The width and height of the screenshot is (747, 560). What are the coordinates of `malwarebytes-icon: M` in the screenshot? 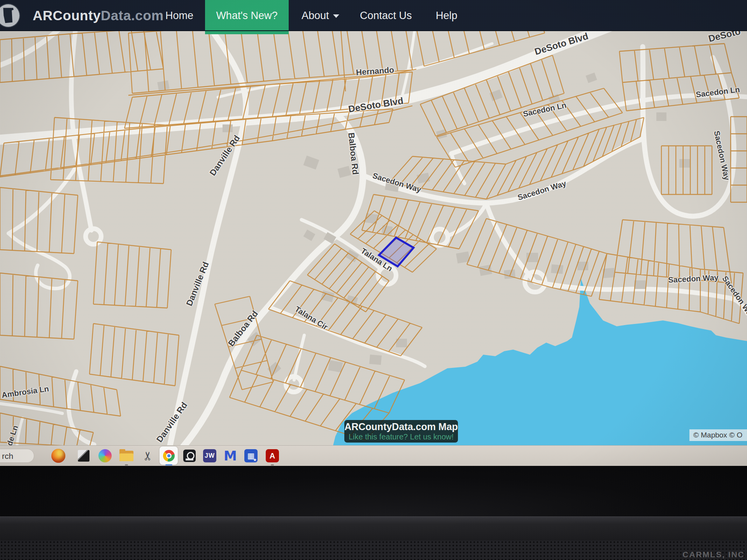 It's located at (230, 456).